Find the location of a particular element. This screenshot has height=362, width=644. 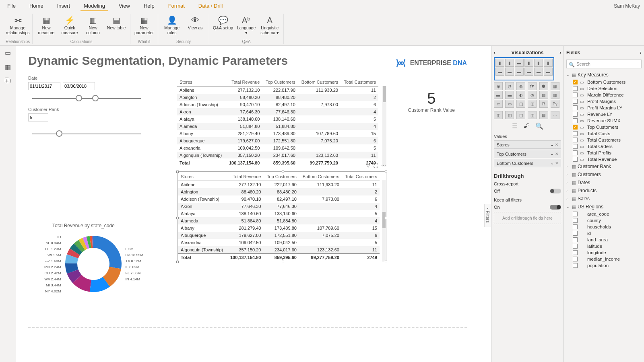

fields-table-sales: ›▦Sales is located at coordinates (604, 199).